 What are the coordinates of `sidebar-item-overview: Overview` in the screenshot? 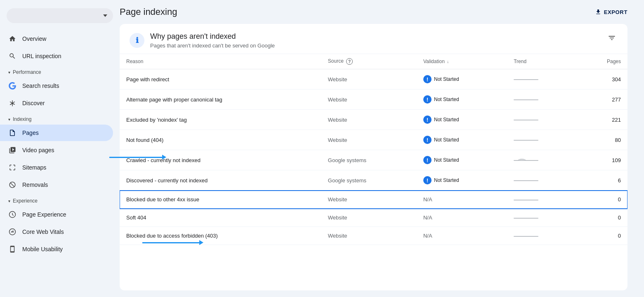 It's located at (57, 39).